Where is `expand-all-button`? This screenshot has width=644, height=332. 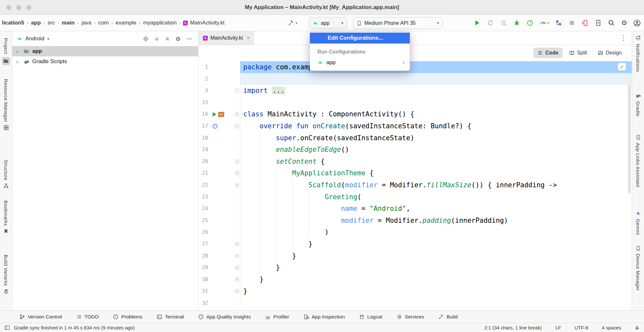
expand-all-button is located at coordinates (157, 39).